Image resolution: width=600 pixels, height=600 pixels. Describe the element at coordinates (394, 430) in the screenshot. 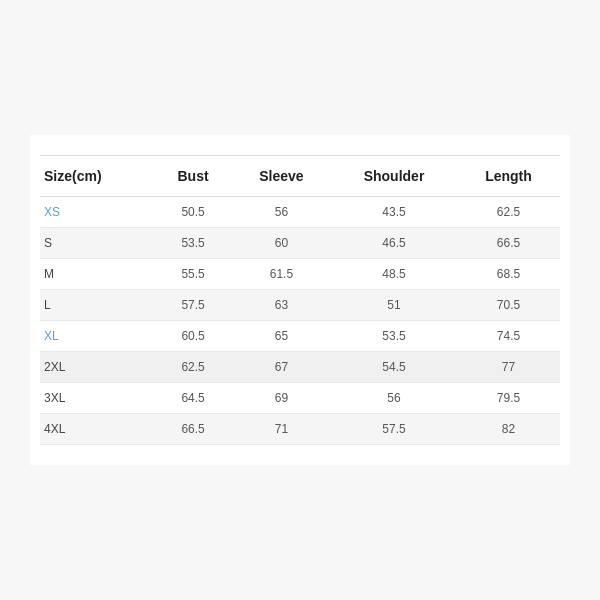

I see `cell-shoulder: 57.5` at that location.